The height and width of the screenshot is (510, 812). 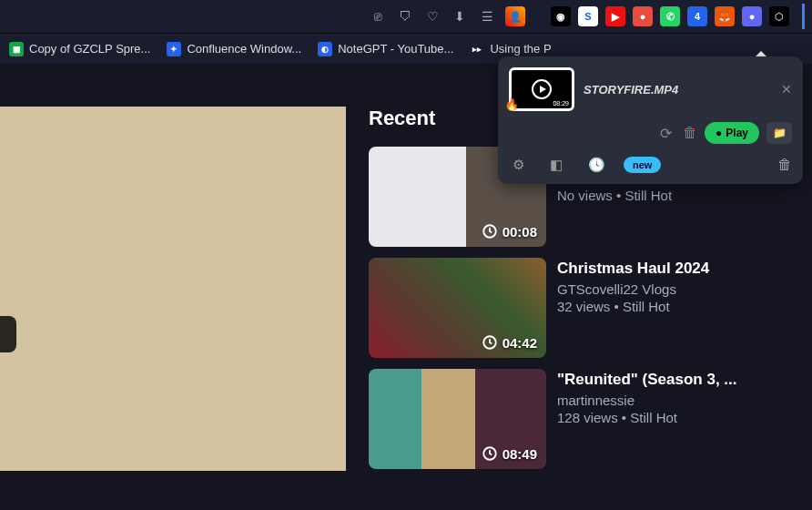 What do you see at coordinates (615, 16) in the screenshot?
I see `extension-icon: ▶` at bounding box center [615, 16].